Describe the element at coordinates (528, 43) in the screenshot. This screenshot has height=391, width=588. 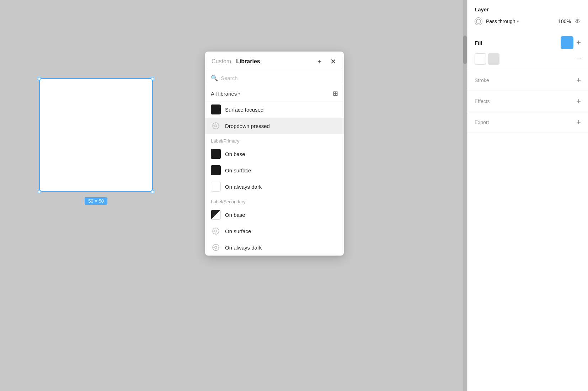
I see `fill-header: Fill +` at that location.